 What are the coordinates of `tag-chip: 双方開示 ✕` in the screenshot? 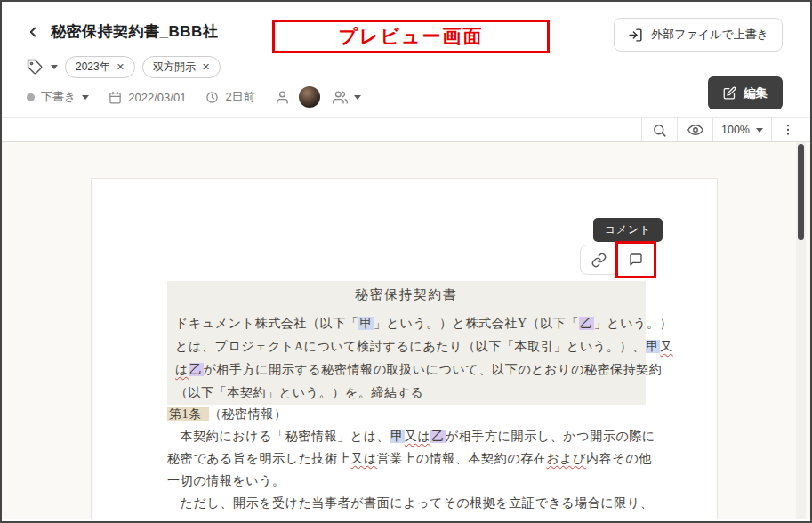 It's located at (181, 68).